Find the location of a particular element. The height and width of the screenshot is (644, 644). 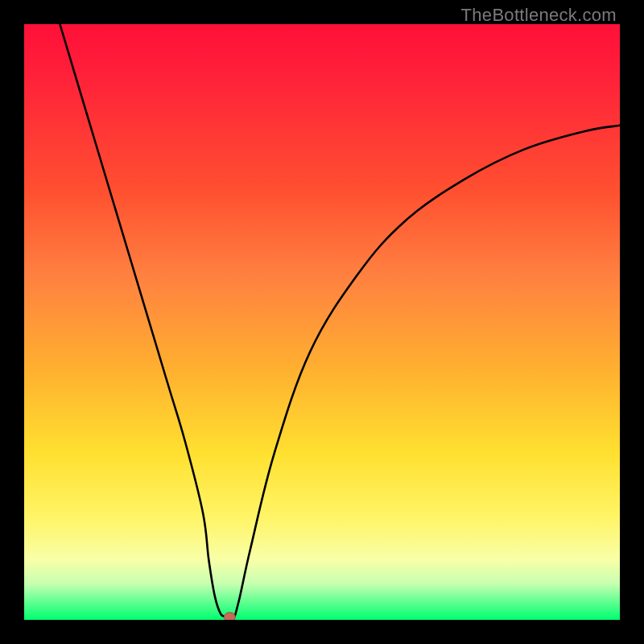

marker-dot is located at coordinates (229, 617).